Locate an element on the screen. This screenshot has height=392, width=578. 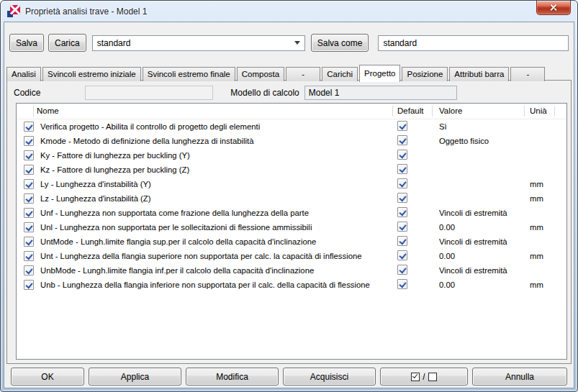
tab-progetto: Progetto is located at coordinates (380, 73).